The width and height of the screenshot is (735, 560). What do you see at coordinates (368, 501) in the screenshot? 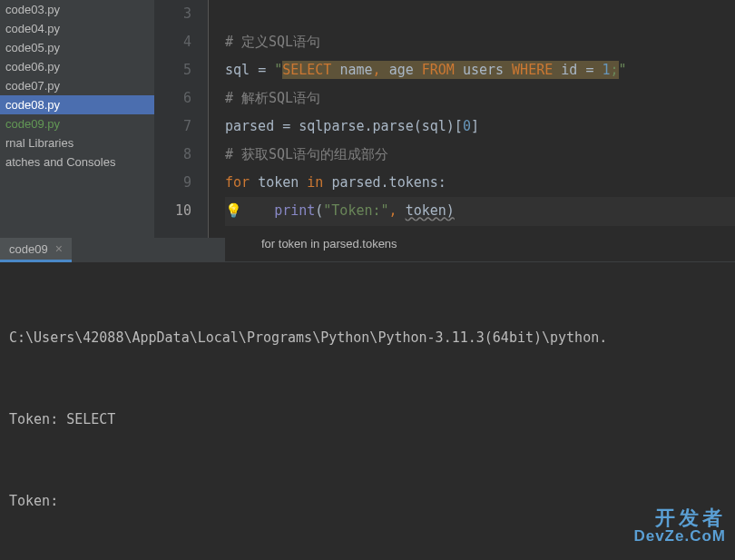
I see `console-line: Token:` at bounding box center [368, 501].